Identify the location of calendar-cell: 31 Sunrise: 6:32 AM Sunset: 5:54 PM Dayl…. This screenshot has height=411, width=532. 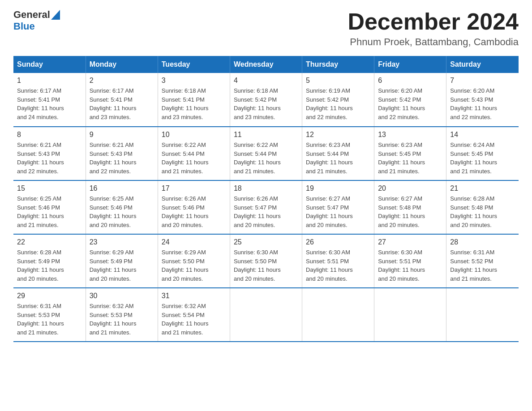
(193, 315).